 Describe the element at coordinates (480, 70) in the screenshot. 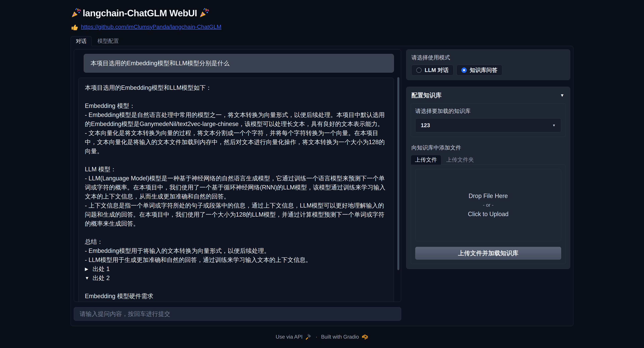

I see `mode-radio-option: 知识库问答` at that location.